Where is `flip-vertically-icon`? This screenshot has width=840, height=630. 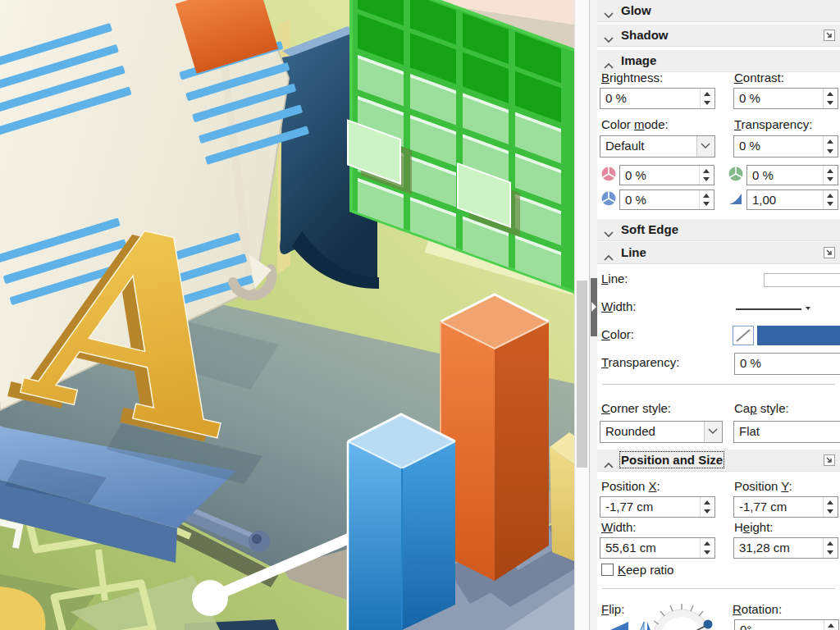 flip-vertically-icon is located at coordinates (619, 625).